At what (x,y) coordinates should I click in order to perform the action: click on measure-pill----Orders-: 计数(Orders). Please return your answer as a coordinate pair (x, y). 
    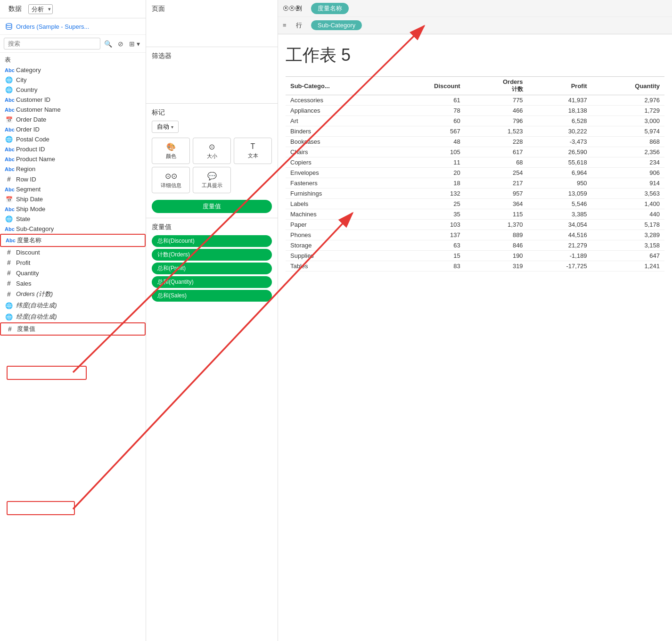
    Looking at the image, I should click on (212, 255).